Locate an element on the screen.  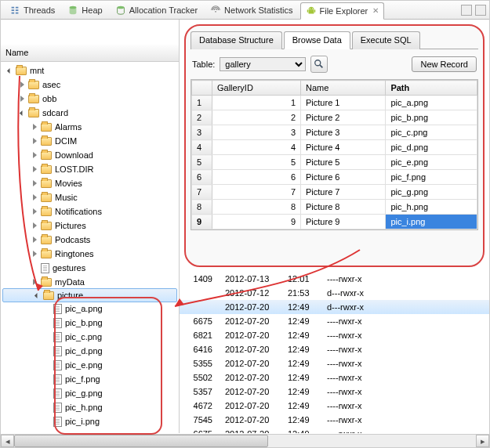
detail-row: 53572012-07-2012:49----rwxr-x is located at coordinates (334, 392).